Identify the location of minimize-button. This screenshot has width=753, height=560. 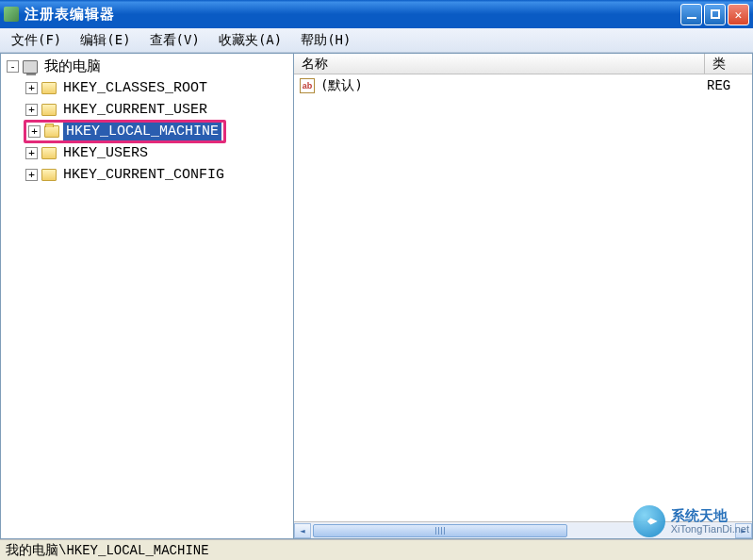
(692, 15).